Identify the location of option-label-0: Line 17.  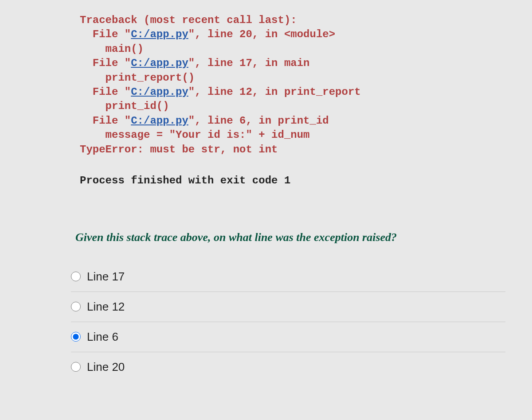
(106, 276).